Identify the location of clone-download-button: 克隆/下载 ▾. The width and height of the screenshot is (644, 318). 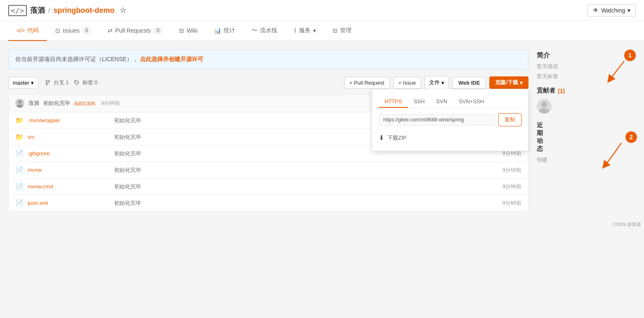
(509, 83).